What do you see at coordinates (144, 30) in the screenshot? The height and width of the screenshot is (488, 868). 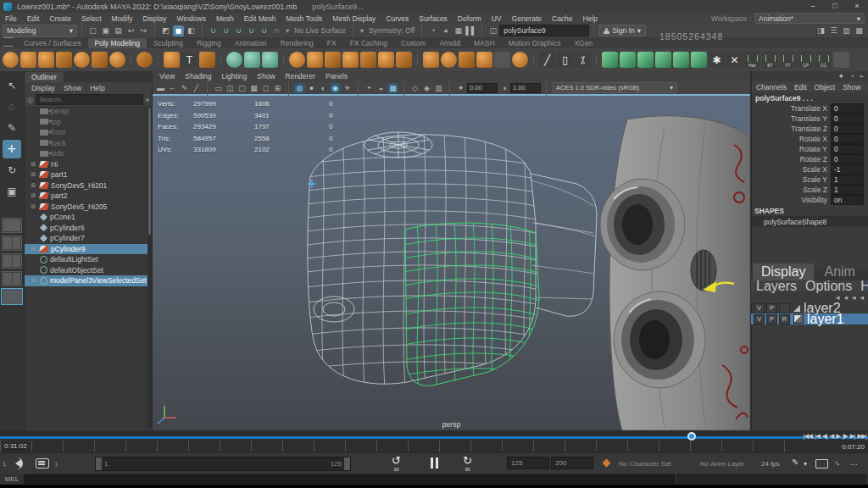 I see `redo-icon: ↪` at bounding box center [144, 30].